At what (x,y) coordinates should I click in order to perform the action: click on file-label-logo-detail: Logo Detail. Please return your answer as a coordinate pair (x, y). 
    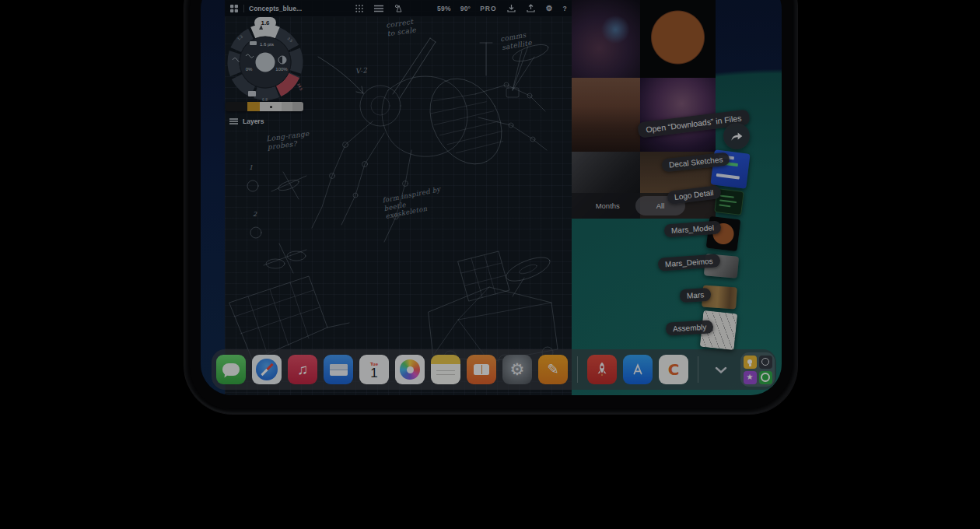
    Looking at the image, I should click on (694, 194).